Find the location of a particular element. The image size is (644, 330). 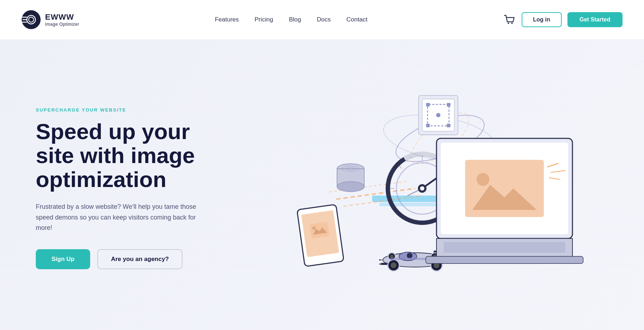

nav-item-pricing: Pricing is located at coordinates (264, 20).